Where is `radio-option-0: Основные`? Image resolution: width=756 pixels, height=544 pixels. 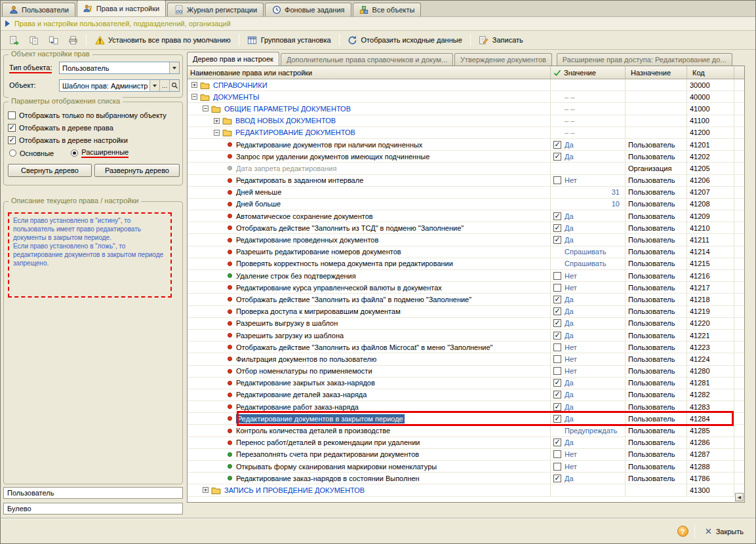
radio-option-0: Основные is located at coordinates (31, 153).